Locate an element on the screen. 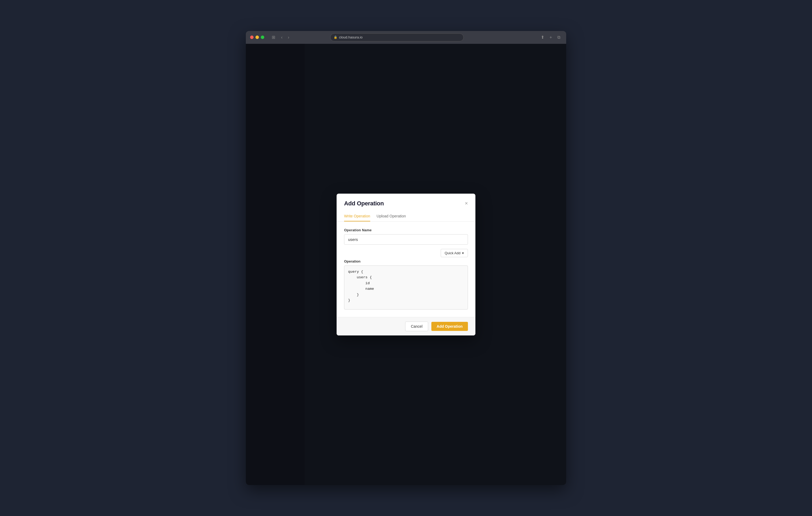 This screenshot has width=812, height=516. modal-close-button: × is located at coordinates (466, 203).